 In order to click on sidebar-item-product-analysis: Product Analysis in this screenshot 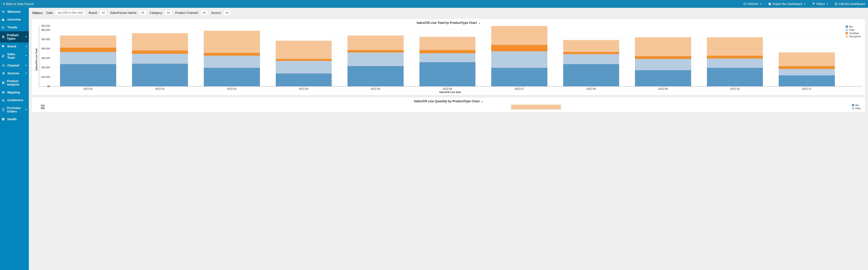, I will do `click(14, 83)`.